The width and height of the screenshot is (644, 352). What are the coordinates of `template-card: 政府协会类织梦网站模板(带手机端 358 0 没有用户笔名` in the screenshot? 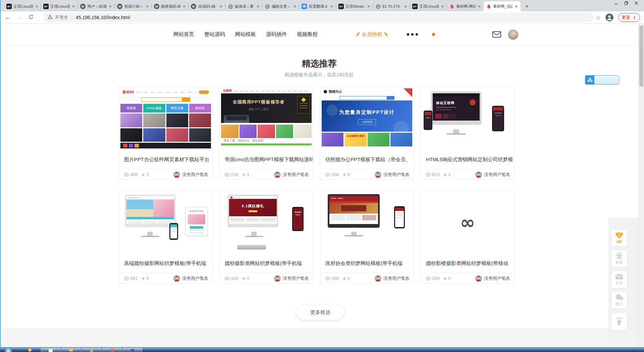 It's located at (367, 237).